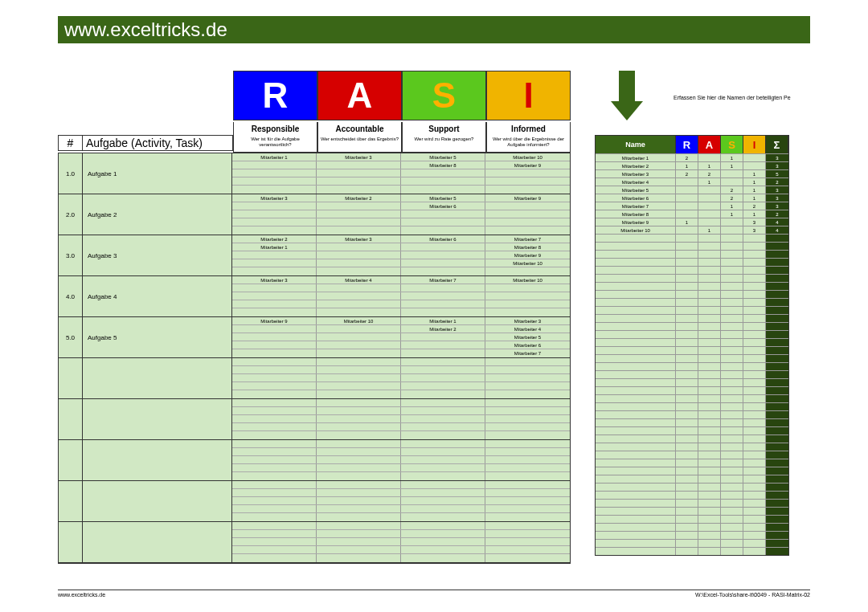 The height and width of the screenshot is (612, 868). I want to click on task-id: 1.0, so click(71, 173).